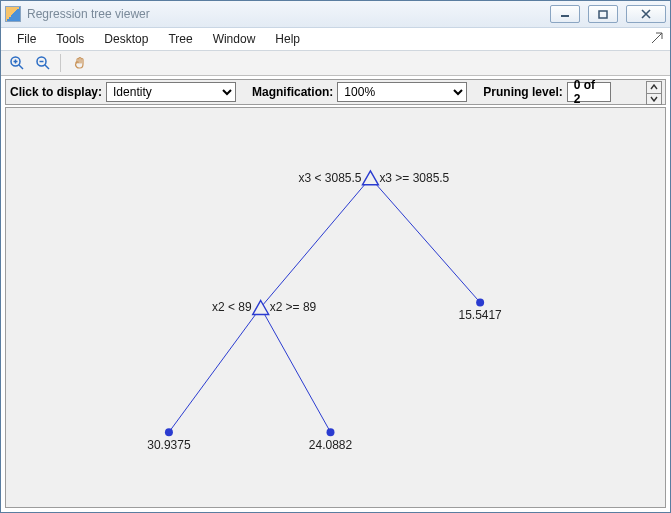  I want to click on zoom-in-icon, so click(17, 63).